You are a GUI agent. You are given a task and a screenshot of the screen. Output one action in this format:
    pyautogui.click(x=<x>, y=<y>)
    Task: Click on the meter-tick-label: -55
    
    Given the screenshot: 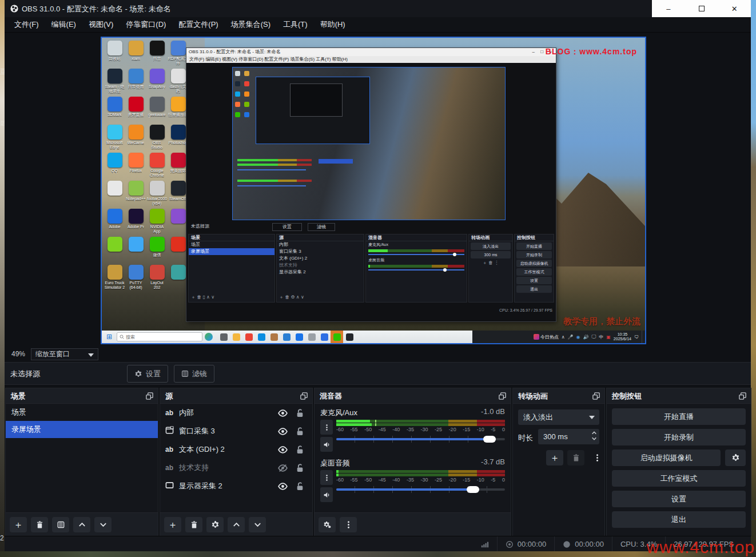 What is the action you would take?
    pyautogui.click(x=355, y=430)
    